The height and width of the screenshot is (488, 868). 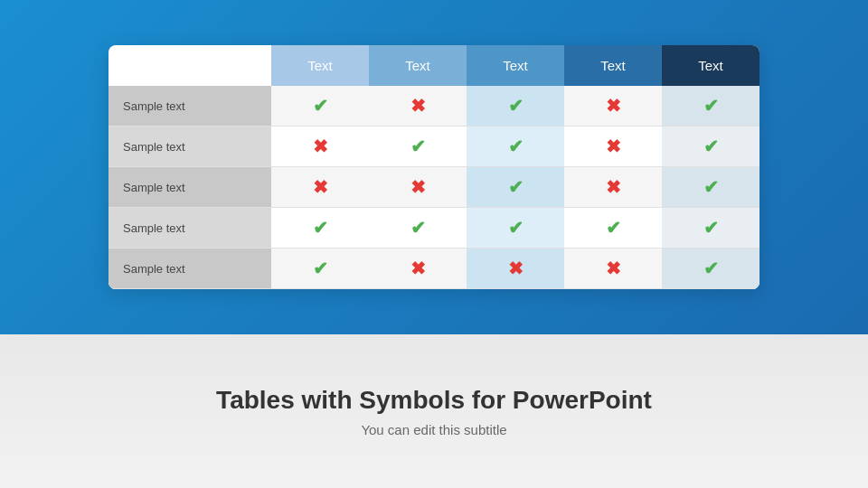 What do you see at coordinates (434, 400) in the screenshot?
I see `main-title: Tables with Symbols for PowerPoint` at bounding box center [434, 400].